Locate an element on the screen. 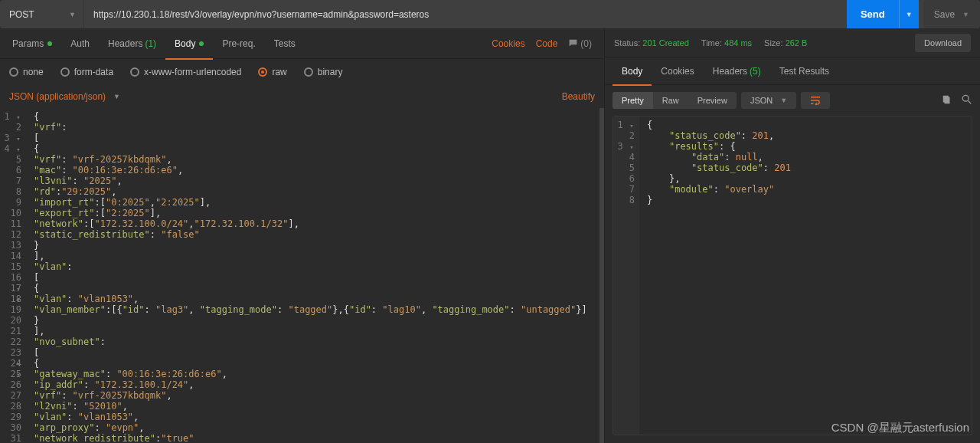 This screenshot has width=980, height=443. status-label: Status: is located at coordinates (627, 43).